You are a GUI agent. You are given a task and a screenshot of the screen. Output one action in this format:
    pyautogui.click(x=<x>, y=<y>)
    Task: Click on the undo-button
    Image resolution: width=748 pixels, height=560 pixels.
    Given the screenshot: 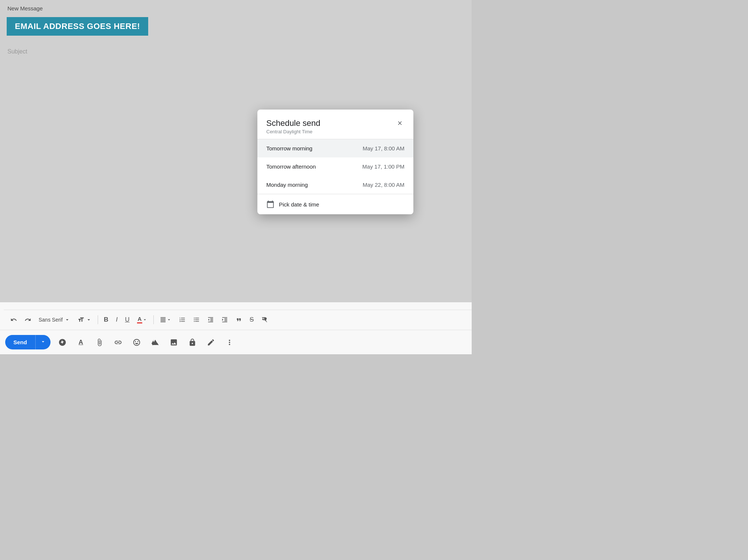 What is the action you would take?
    pyautogui.click(x=14, y=320)
    